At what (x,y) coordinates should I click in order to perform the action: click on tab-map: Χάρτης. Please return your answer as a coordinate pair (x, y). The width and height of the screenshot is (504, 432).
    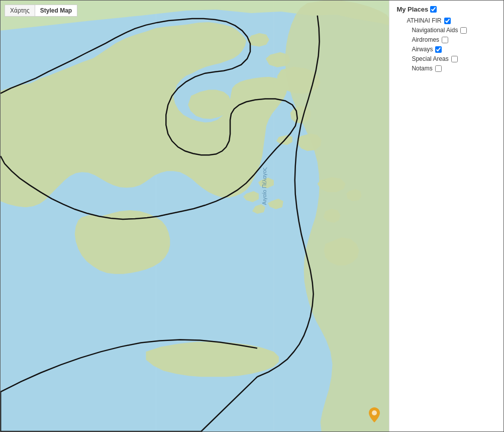
    Looking at the image, I should click on (20, 11).